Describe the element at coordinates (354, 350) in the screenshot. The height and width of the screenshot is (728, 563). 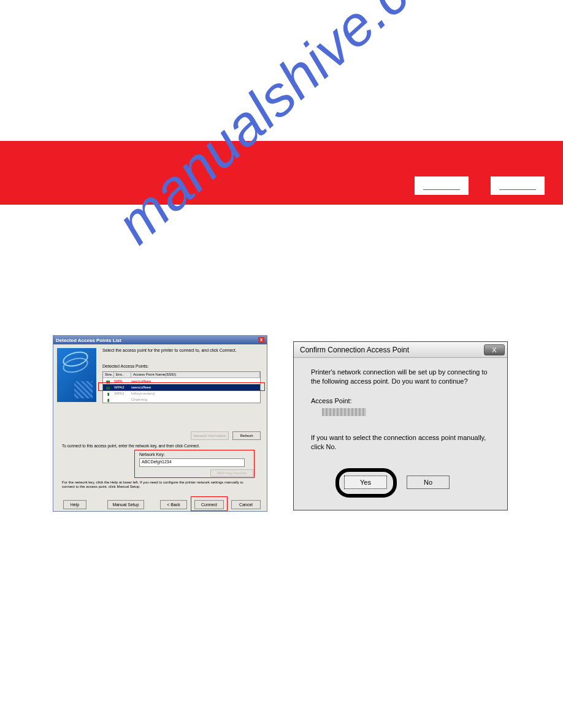
I see `dialog-title: Confirm Connection Access Point` at that location.